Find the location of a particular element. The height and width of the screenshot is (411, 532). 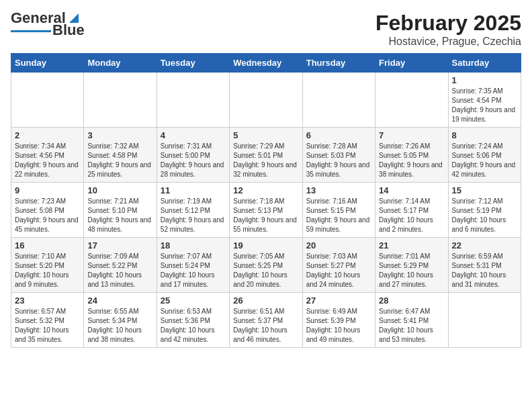

day-info: Sunrise: 7:12 AM Sunset: 5:19 PM Dayligh… is located at coordinates (485, 216).